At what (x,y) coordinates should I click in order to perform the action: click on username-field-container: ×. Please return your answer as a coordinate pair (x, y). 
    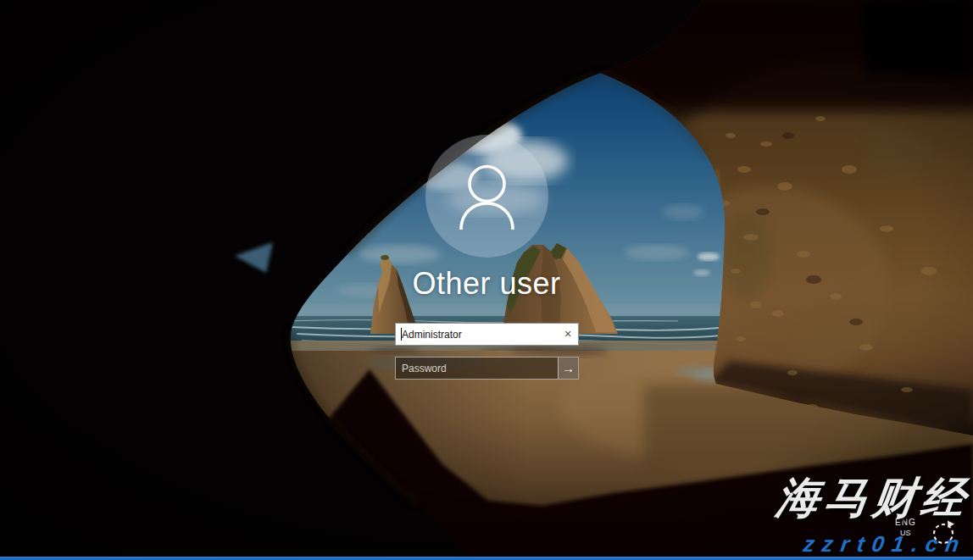
    Looking at the image, I should click on (486, 334).